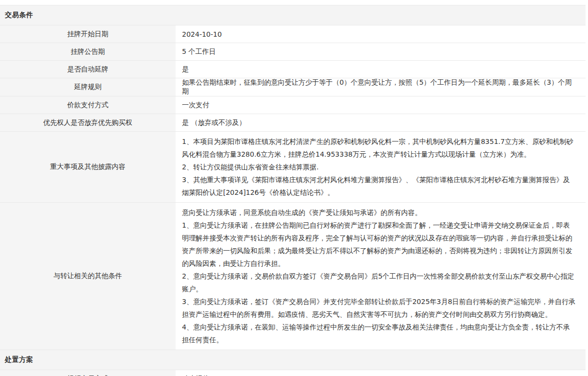 The image size is (588, 376). Describe the element at coordinates (88, 122) in the screenshot. I see `row-label: 优先权人是否放弃优先购买权` at that location.